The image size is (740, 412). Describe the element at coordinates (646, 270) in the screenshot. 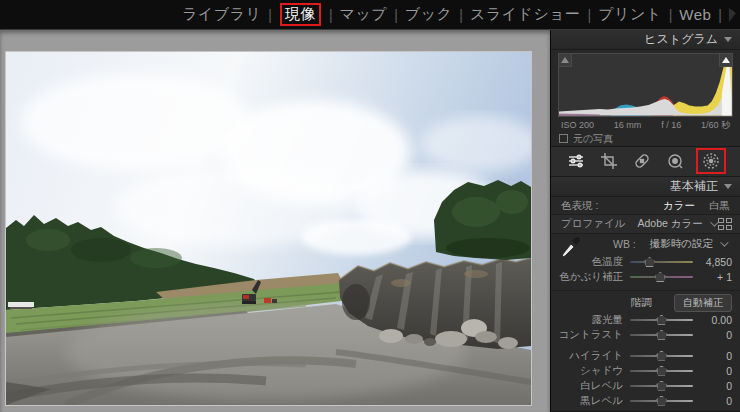

I see `wb-sliders: 色温度4,850色かぶり補正+ 1` at that location.